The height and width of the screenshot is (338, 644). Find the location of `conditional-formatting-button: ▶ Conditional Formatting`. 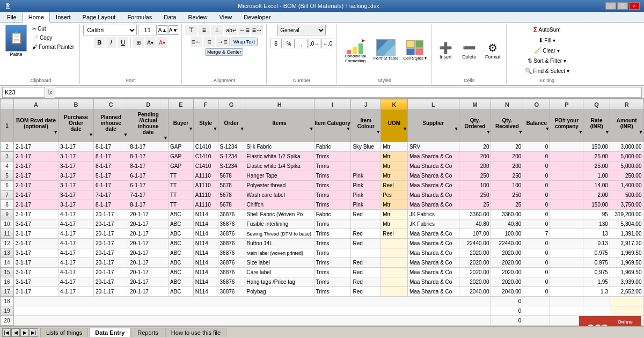

conditional-formatting-button: ▶ Conditional Formatting is located at coordinates (355, 50).